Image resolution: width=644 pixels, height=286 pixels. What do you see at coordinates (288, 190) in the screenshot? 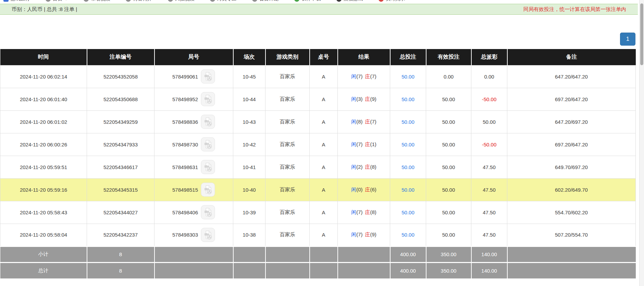
I see `cell-game-type: 百家乐` at bounding box center [288, 190].